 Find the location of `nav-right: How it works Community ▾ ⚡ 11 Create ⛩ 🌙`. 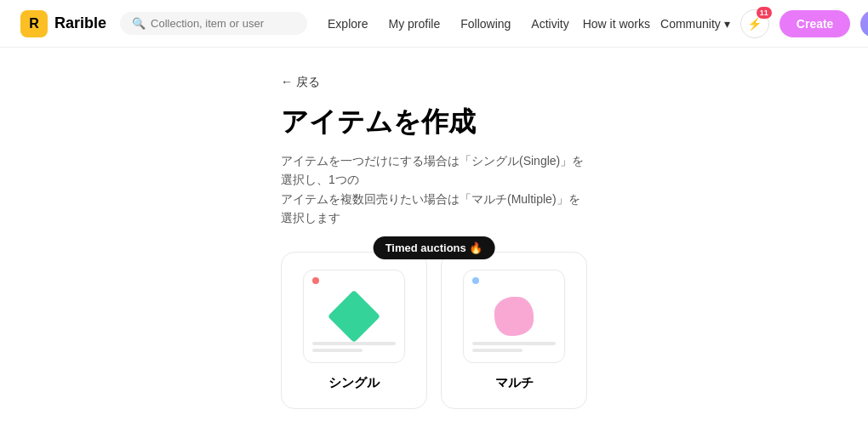

nav-right: How it works Community ▾ ⚡ 11 Create ⛩ 🌙 is located at coordinates (725, 24).